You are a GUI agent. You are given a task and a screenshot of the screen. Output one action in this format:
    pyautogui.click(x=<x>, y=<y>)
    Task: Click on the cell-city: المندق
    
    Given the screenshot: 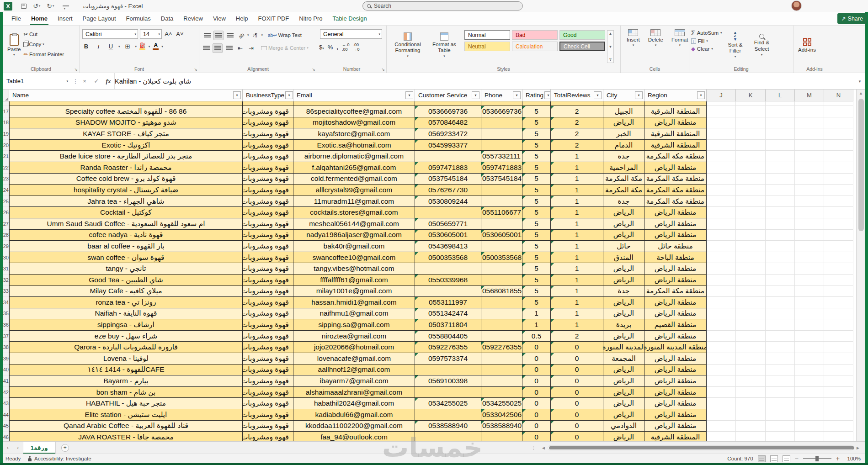 What is the action you would take?
    pyautogui.click(x=624, y=258)
    